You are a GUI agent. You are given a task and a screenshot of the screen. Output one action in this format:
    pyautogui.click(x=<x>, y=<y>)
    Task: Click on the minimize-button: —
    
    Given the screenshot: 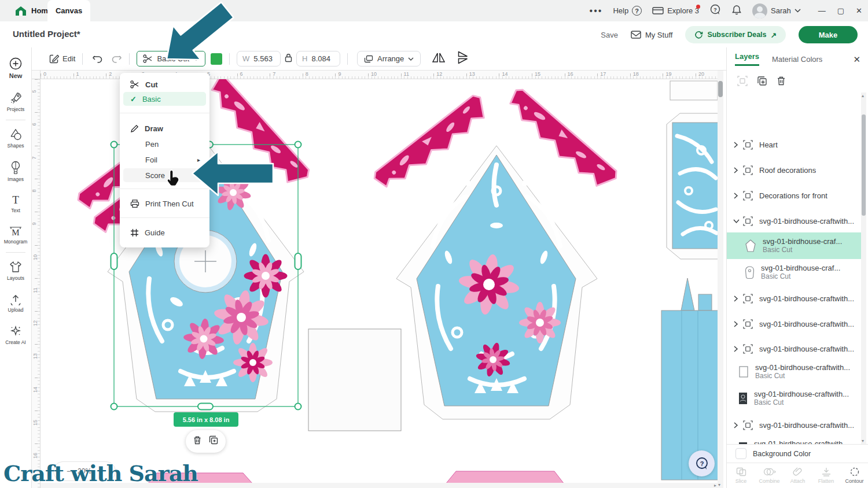 What is the action you would take?
    pyautogui.click(x=822, y=10)
    